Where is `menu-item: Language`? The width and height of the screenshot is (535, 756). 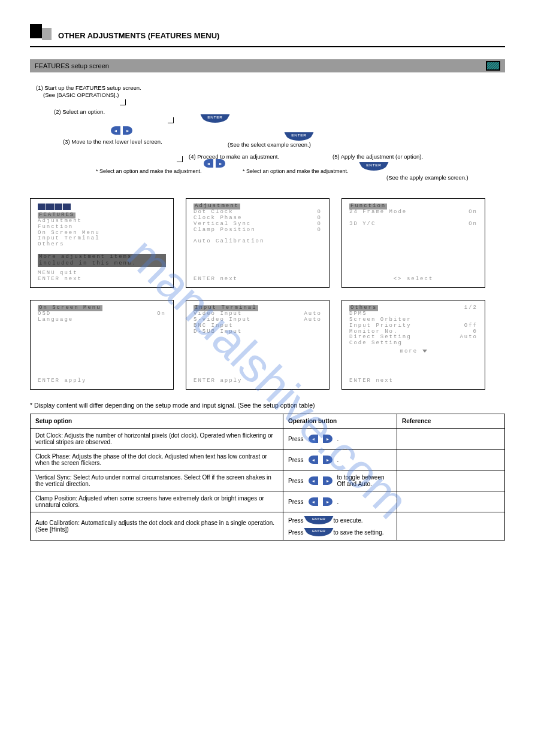 menu-item: Language is located at coordinates (55, 320).